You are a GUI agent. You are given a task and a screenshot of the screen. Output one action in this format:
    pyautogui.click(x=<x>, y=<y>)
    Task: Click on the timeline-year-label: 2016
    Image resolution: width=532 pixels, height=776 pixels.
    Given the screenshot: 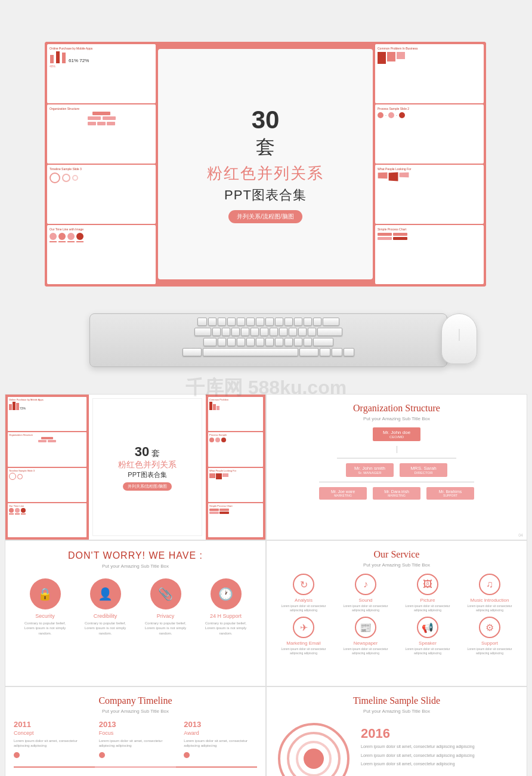 What is the action you would take?
    pyautogui.click(x=440, y=734)
    